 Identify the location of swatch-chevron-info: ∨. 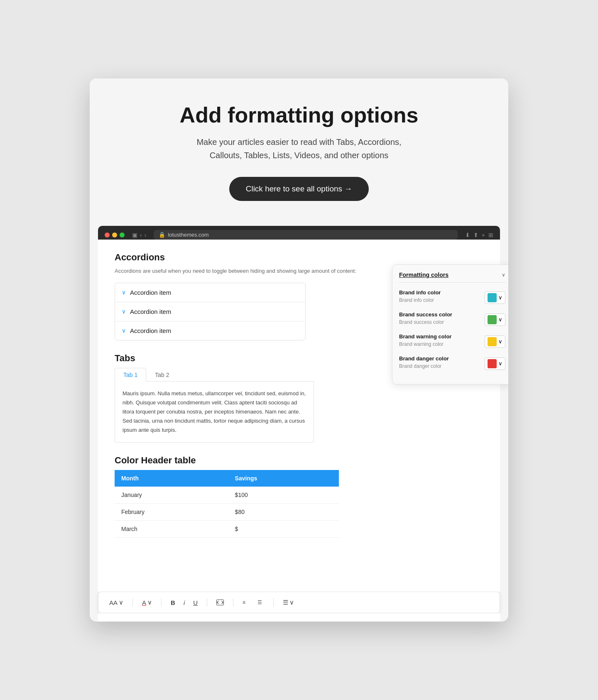
(500, 297).